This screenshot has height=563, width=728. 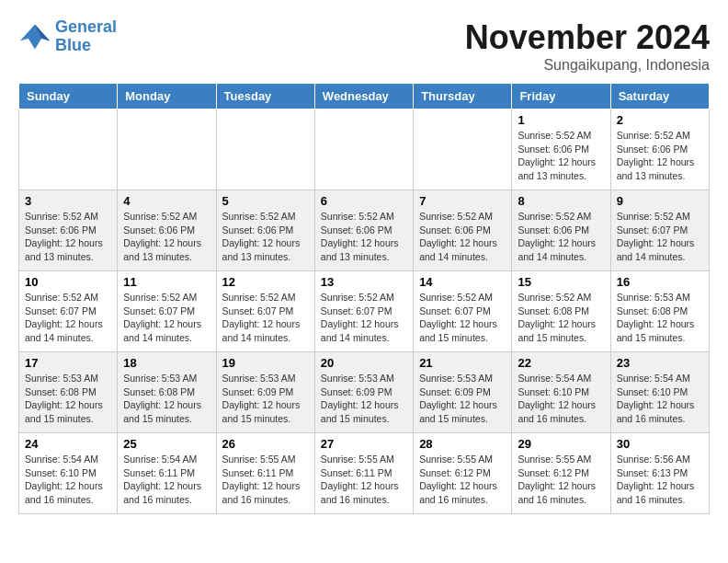 What do you see at coordinates (35, 37) in the screenshot?
I see `logo-icon` at bounding box center [35, 37].